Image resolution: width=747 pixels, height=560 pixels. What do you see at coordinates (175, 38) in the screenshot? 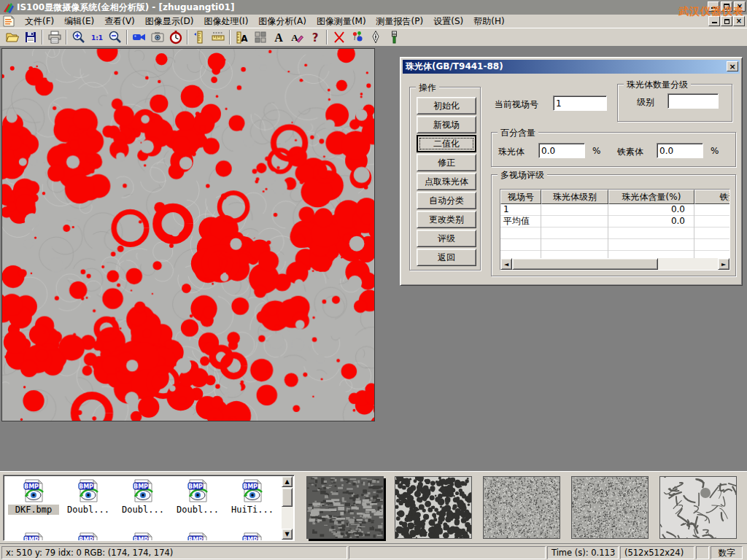
I see `timer-button` at bounding box center [175, 38].